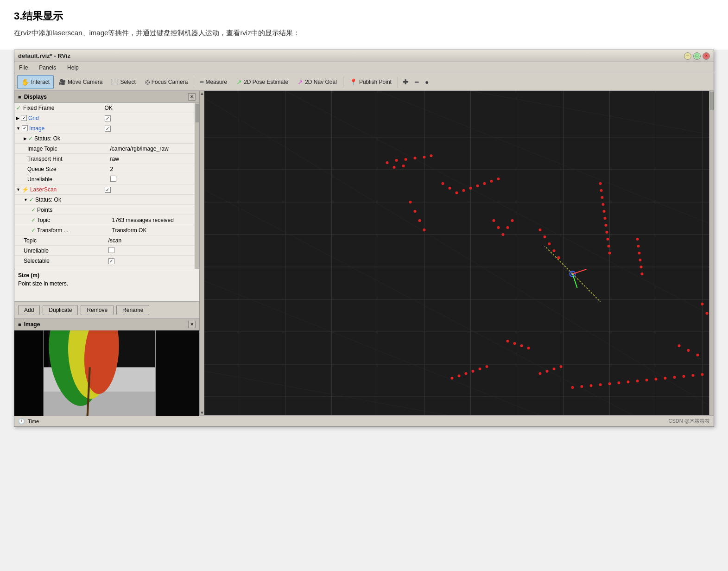 The image size is (728, 571). I want to click on unreliable-image-checkbox, so click(113, 179).